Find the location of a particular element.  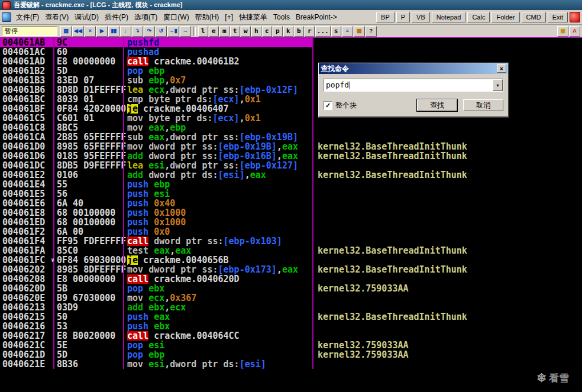

menu-button-exit: Exit is located at coordinates (558, 17).